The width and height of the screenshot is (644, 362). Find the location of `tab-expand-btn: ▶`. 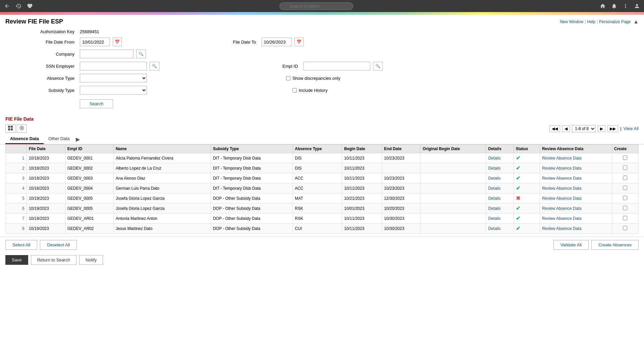

tab-expand-btn: ▶ is located at coordinates (78, 139).